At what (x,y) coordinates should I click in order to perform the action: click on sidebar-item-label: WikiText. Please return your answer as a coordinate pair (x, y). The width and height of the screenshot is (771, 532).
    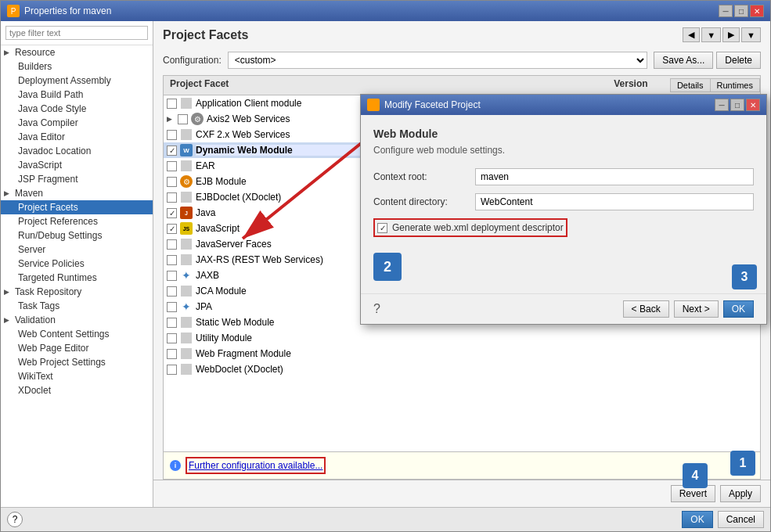
    Looking at the image, I should click on (36, 376).